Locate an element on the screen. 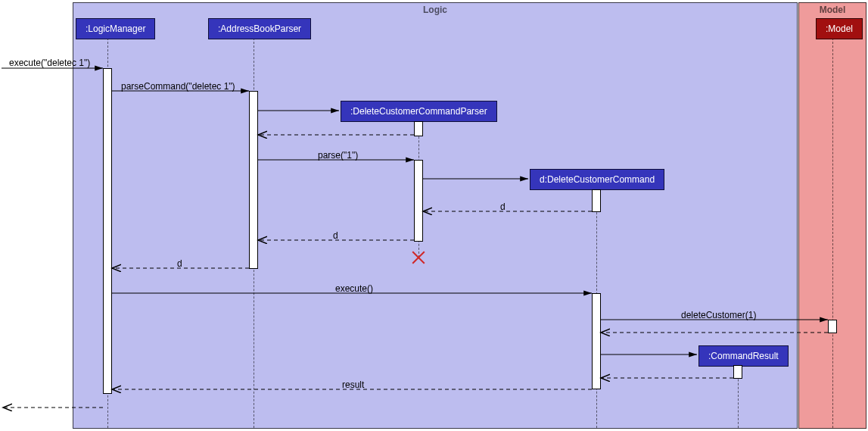 The width and height of the screenshot is (868, 431). lifeline-model is located at coordinates (832, 233).